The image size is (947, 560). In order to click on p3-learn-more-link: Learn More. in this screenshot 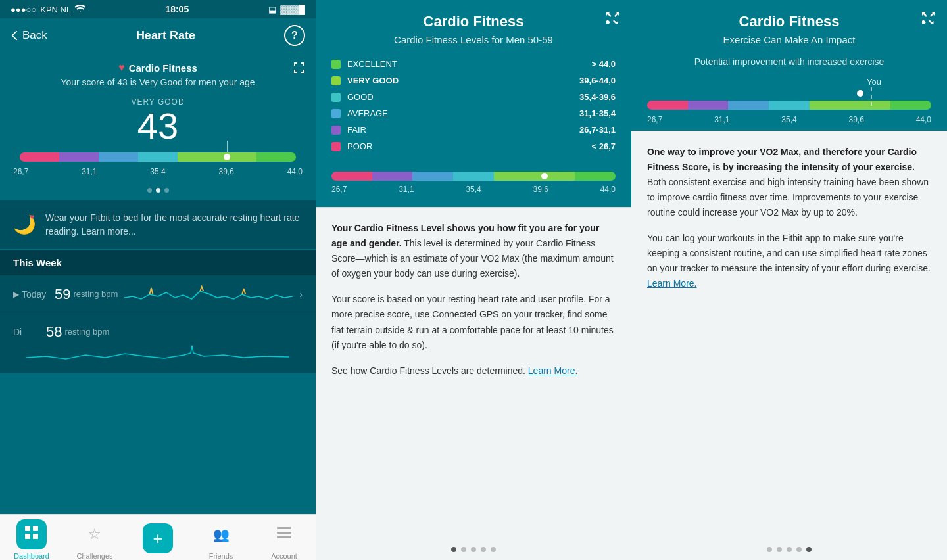, I will do `click(672, 283)`.